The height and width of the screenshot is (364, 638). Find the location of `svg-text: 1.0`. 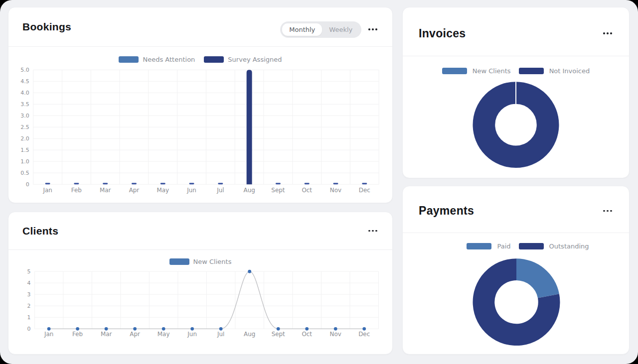

svg-text: 1.0 is located at coordinates (25, 161).